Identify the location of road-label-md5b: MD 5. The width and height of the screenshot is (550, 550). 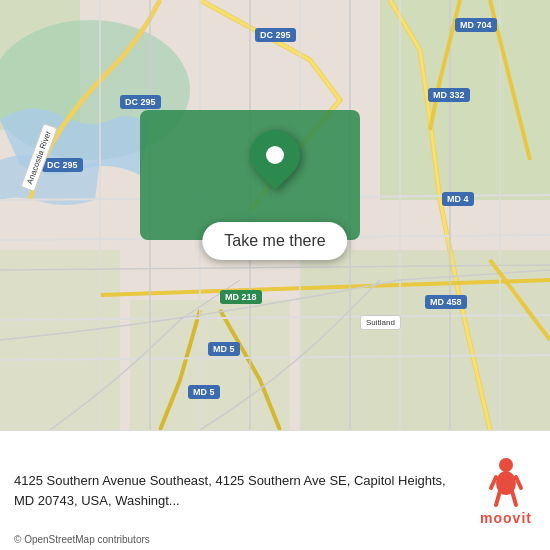
(204, 392).